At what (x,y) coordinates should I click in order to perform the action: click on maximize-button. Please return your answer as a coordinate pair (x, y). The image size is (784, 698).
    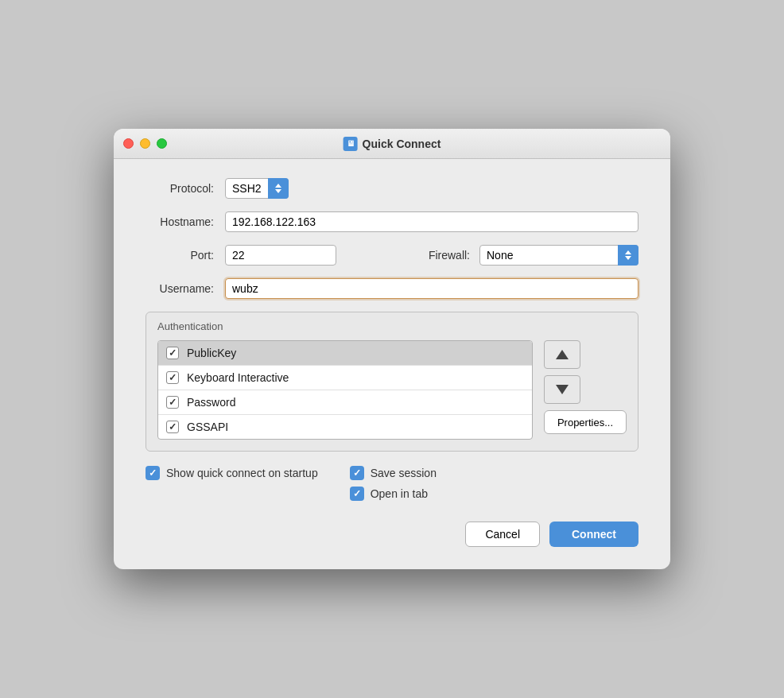
    Looking at the image, I should click on (162, 143).